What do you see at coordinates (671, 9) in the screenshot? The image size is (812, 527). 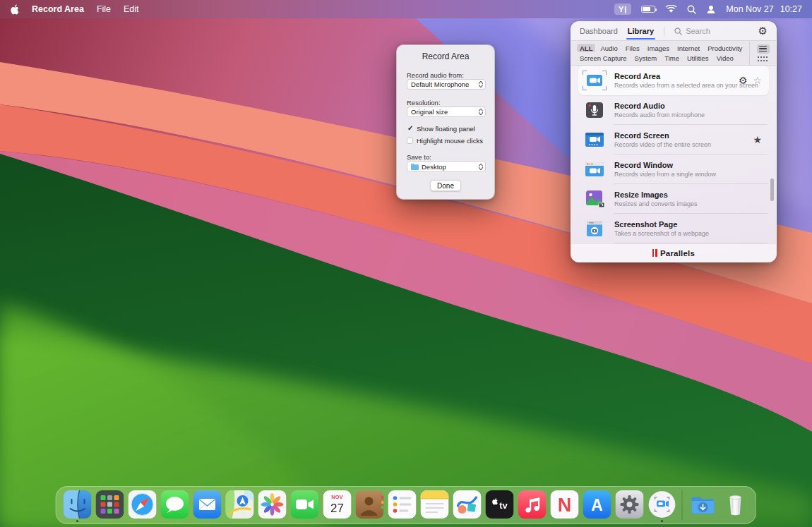 I see `wifi-icon` at bounding box center [671, 9].